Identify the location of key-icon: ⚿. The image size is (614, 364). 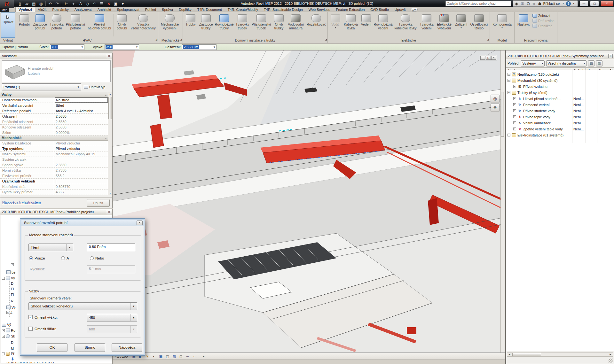
(523, 4).